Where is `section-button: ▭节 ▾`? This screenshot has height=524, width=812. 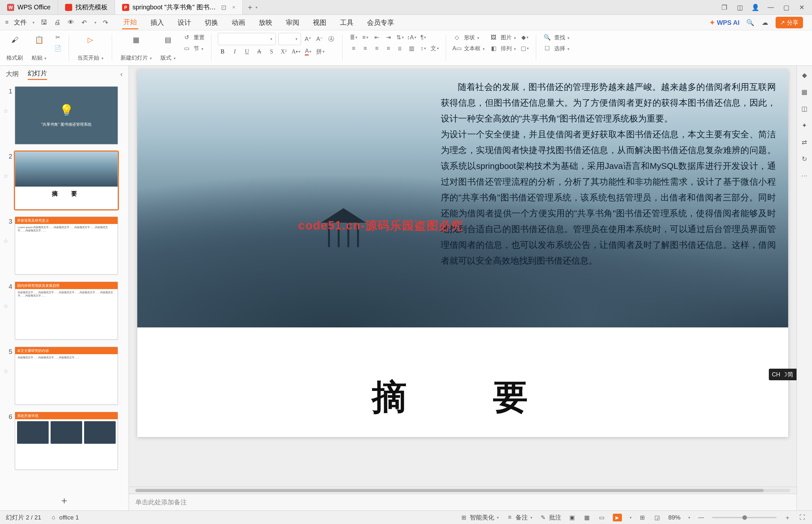 section-button: ▭节 ▾ is located at coordinates (193, 48).